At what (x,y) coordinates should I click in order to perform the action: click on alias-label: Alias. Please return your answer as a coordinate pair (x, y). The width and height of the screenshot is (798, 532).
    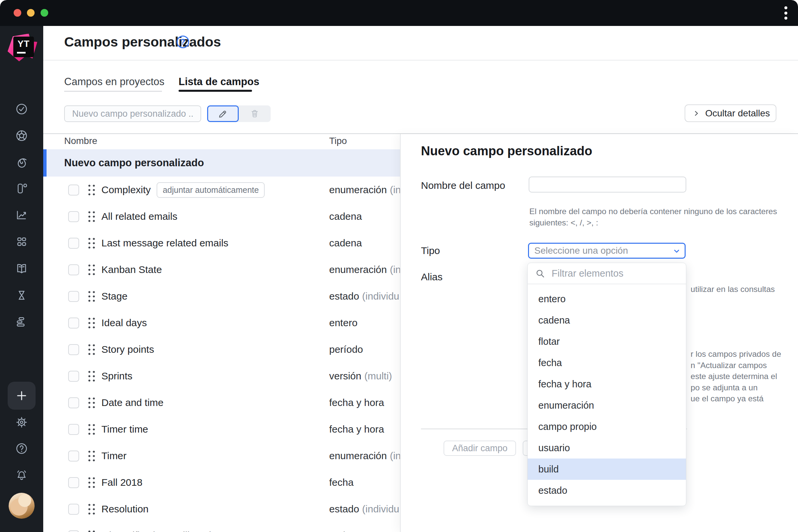
    Looking at the image, I should click on (432, 277).